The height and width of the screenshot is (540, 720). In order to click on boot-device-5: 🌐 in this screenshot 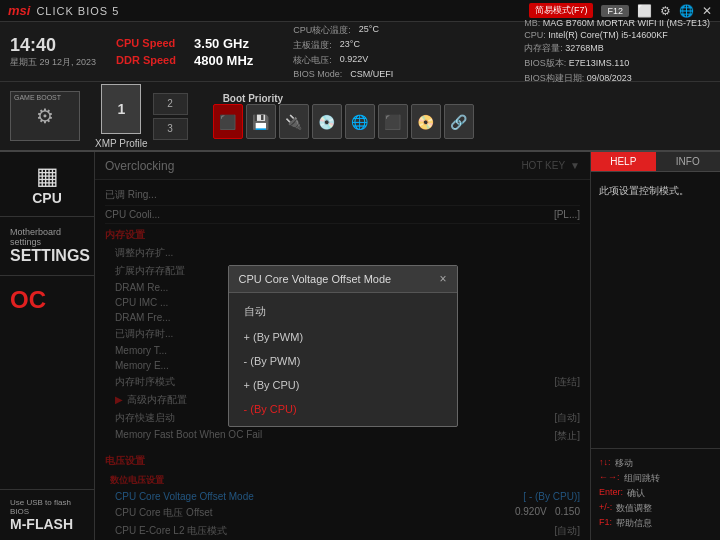, I will do `click(360, 122)`.